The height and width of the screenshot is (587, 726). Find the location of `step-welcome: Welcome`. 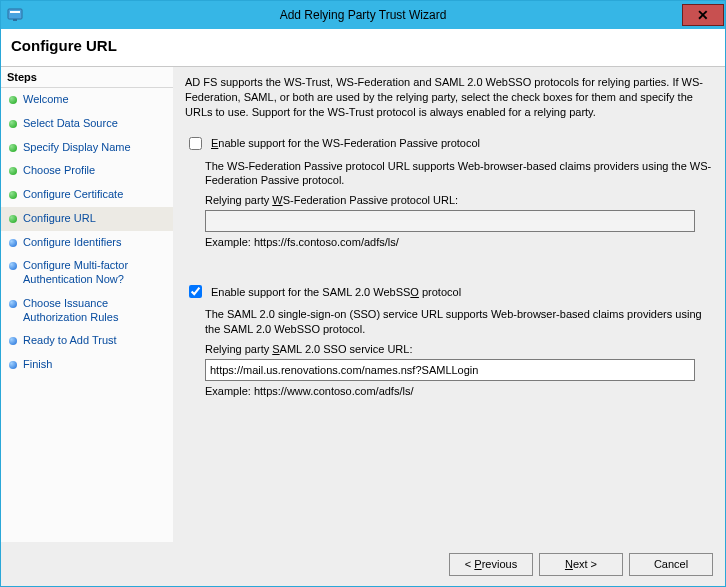

step-welcome: Welcome is located at coordinates (87, 100).